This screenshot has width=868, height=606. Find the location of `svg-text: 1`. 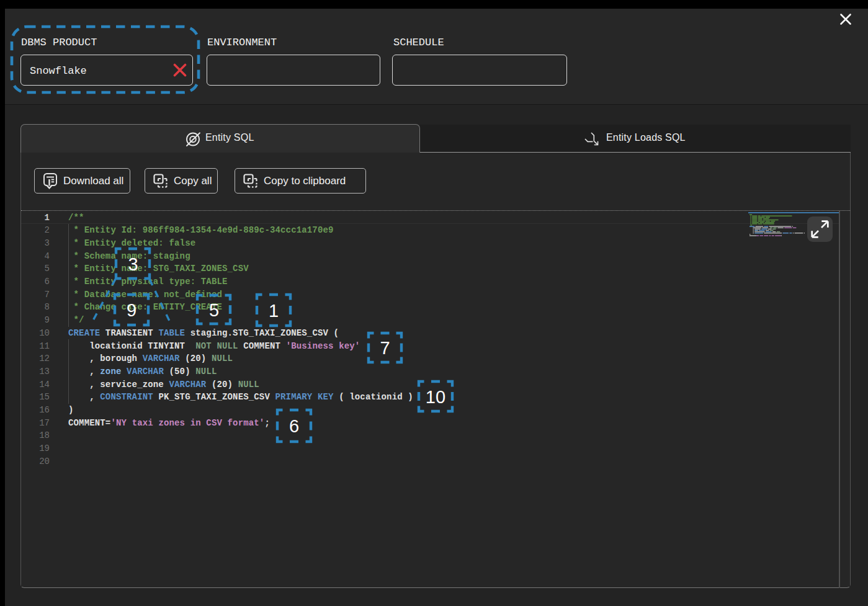

svg-text: 1 is located at coordinates (274, 311).